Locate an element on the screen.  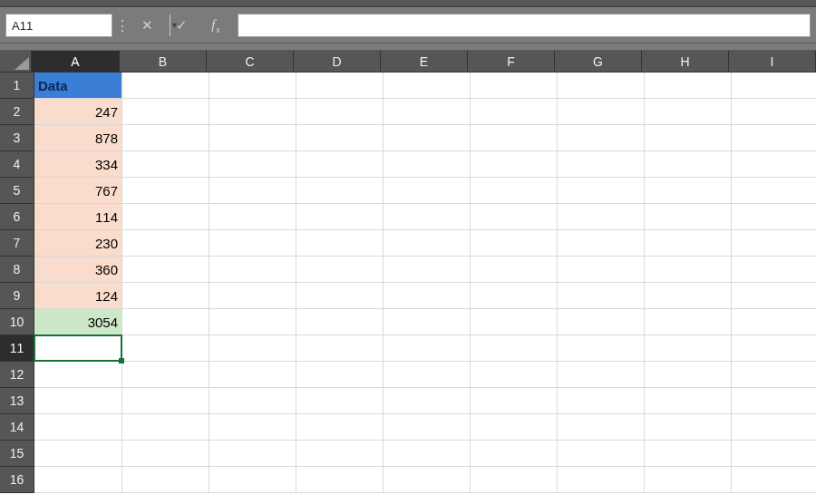
row-header: 8 is located at coordinates (17, 270).